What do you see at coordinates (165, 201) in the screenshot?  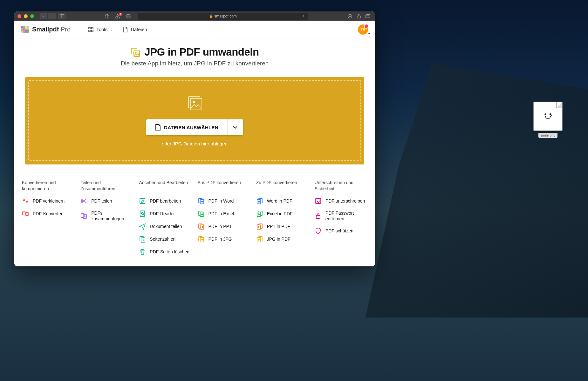 I see `tool-item: PDF bearbeiten` at bounding box center [165, 201].